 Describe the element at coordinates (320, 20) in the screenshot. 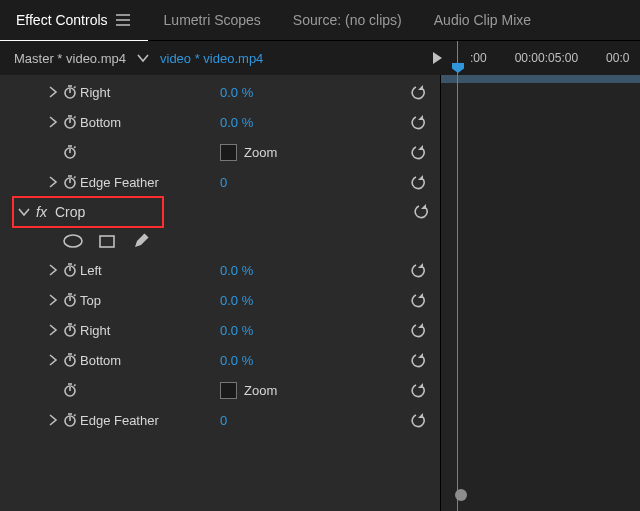

I see `panel-tab-bar: Effect Controls Lumetri Scopes Source: (…` at that location.